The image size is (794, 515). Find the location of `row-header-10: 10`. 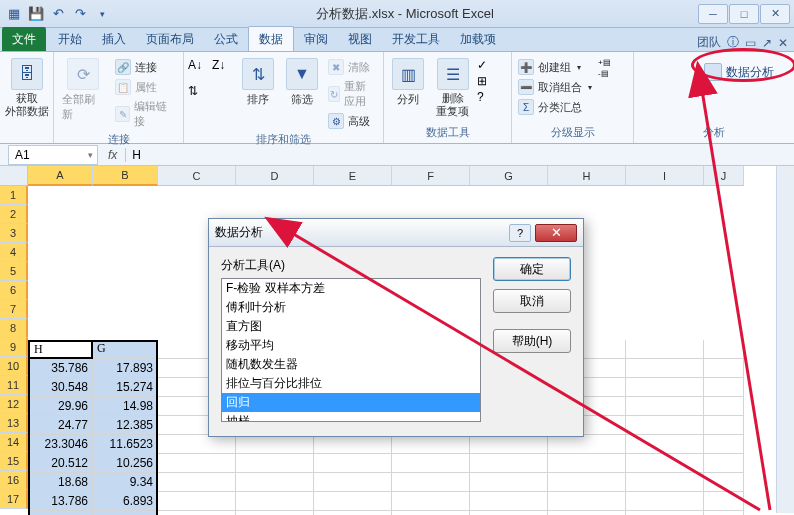

row-header-10: 10 is located at coordinates (14, 366).